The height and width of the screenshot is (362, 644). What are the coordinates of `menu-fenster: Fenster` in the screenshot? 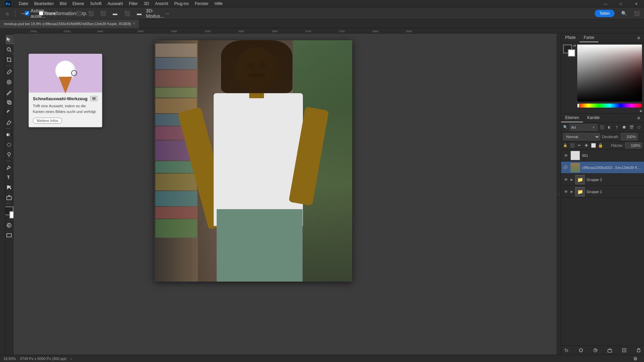 It's located at (202, 4).